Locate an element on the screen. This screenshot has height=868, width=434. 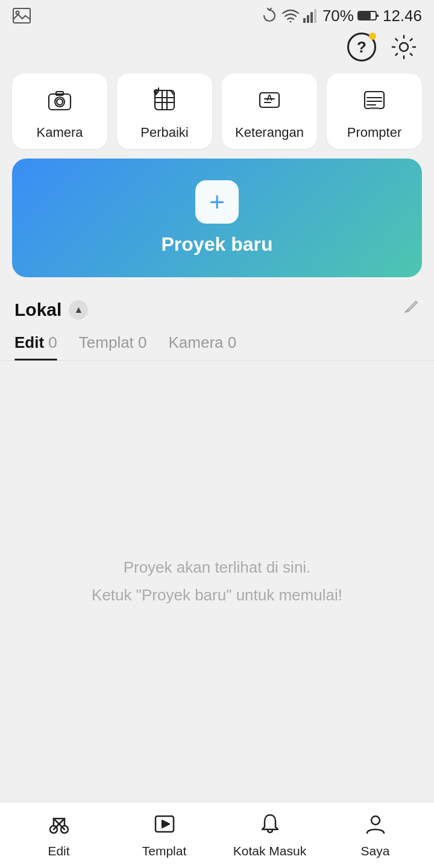
sort-arrow-icon: ▲ is located at coordinates (78, 310).